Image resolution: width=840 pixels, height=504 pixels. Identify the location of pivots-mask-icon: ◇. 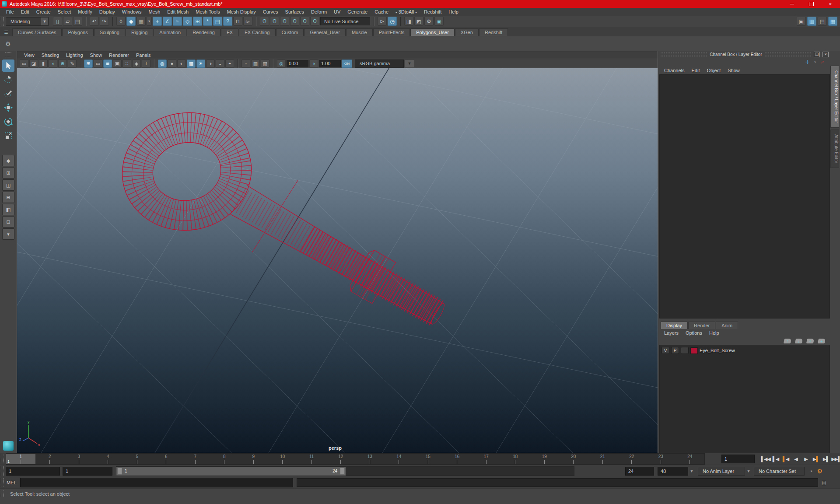
(187, 21).